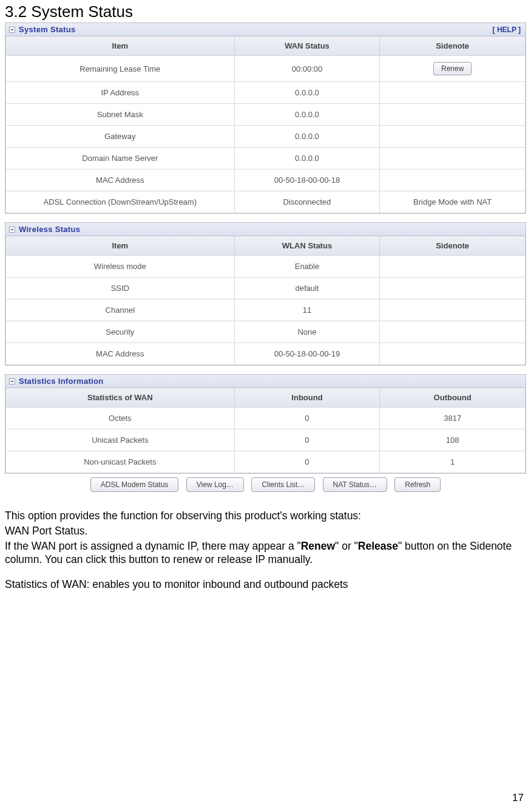 The width and height of the screenshot is (531, 812). What do you see at coordinates (120, 398) in the screenshot?
I see `col-header: Statistics of WAN` at bounding box center [120, 398].